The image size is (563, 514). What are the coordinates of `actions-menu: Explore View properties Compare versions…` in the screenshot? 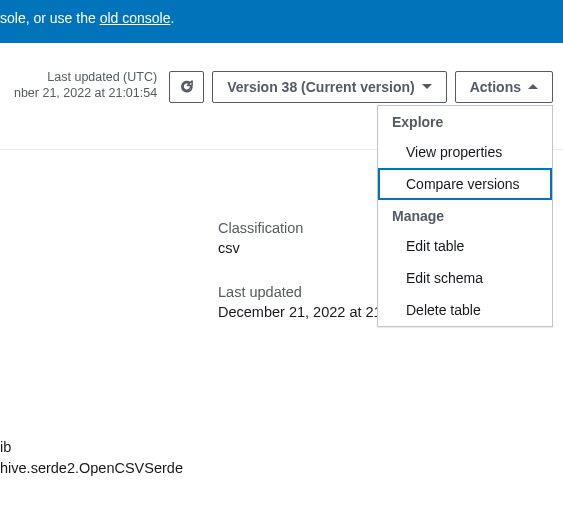 It's located at (465, 216).